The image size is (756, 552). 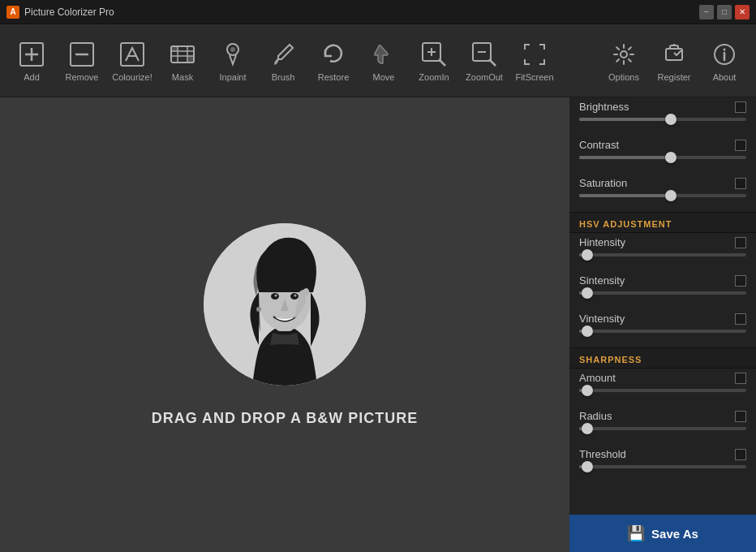 What do you see at coordinates (663, 429) in the screenshot?
I see `radius-slider` at bounding box center [663, 429].